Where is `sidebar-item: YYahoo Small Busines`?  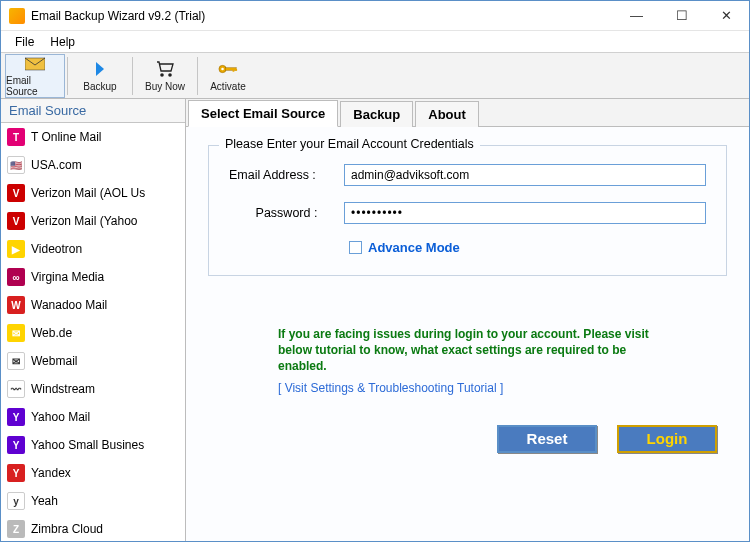
sidebar-item: YYahoo Small Busines is located at coordinates (93, 445).